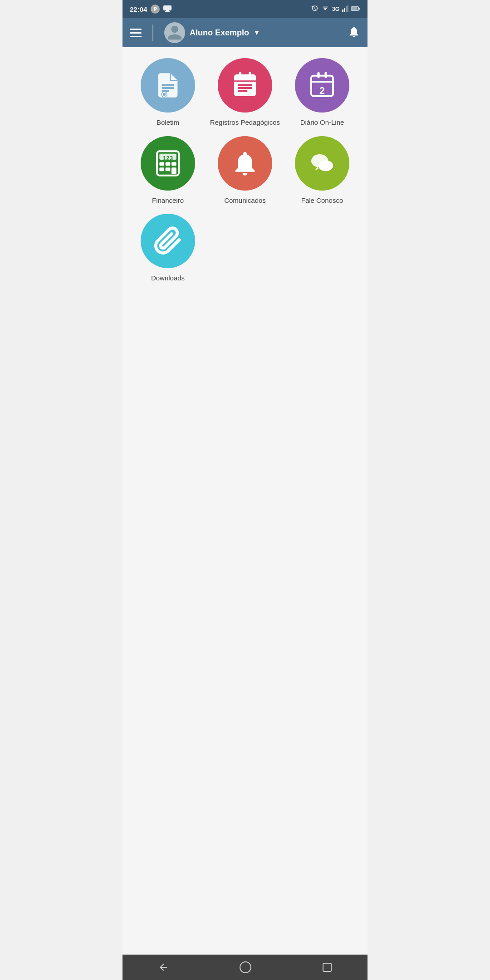 This screenshot has width=490, height=980. What do you see at coordinates (168, 85) in the screenshot?
I see `boletim-icon-circle` at bounding box center [168, 85].